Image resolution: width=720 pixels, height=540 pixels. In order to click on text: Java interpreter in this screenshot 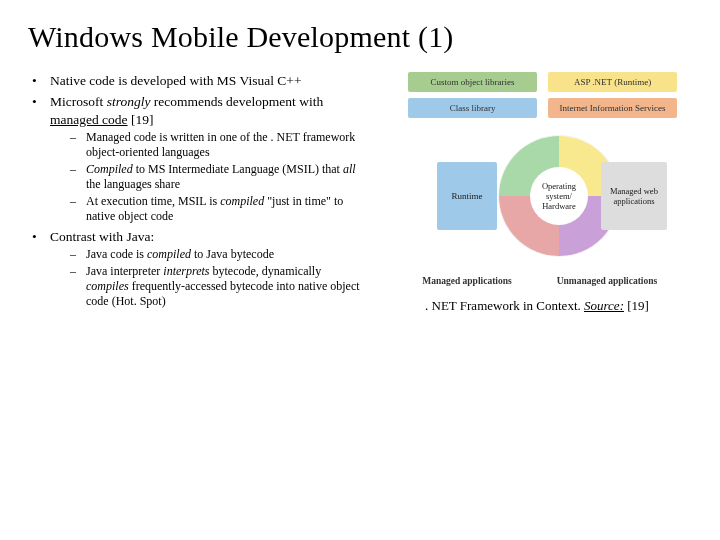, I will do `click(124, 271)`.